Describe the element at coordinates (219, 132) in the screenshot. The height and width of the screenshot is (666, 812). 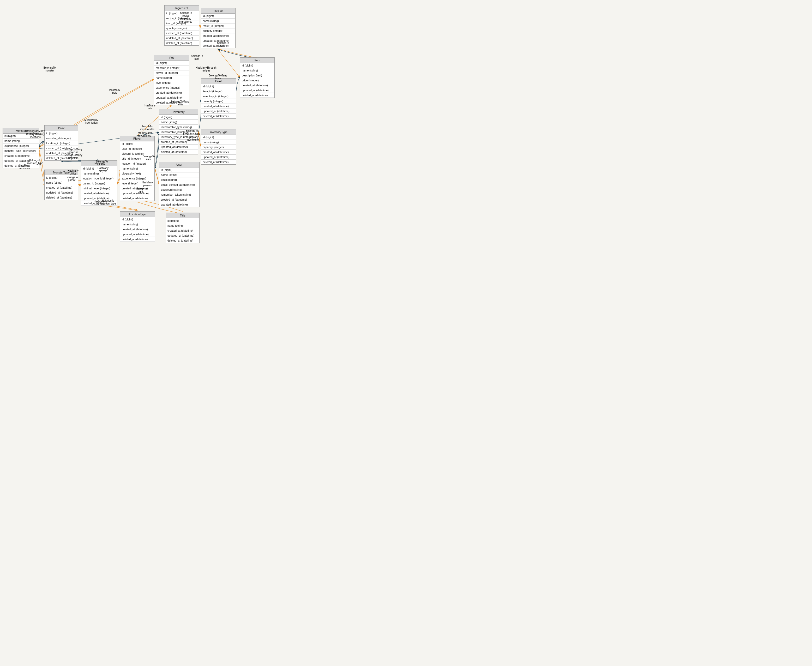
I see `entity-title: InventoryType` at that location.